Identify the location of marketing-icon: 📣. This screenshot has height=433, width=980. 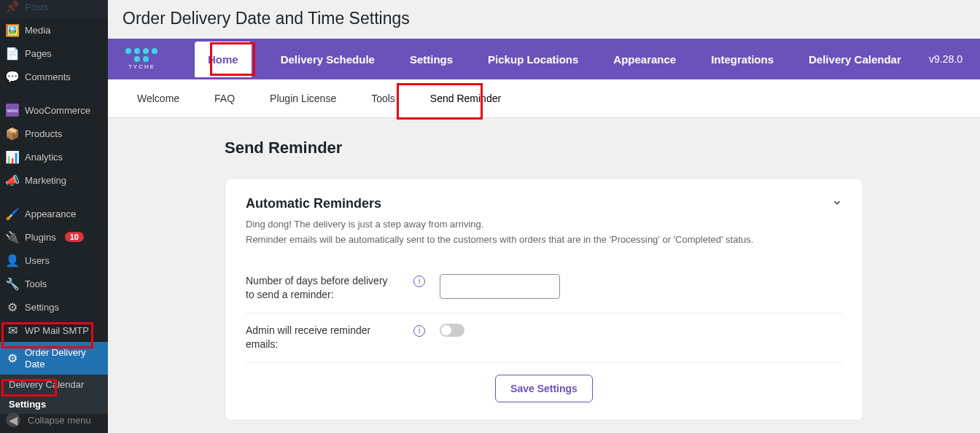
(12, 180).